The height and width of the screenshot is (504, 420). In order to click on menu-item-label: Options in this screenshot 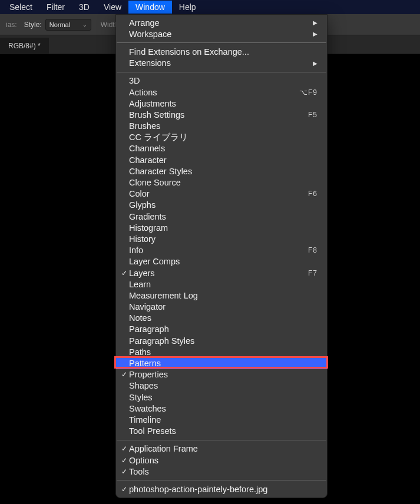, I will do `click(223, 460)`.